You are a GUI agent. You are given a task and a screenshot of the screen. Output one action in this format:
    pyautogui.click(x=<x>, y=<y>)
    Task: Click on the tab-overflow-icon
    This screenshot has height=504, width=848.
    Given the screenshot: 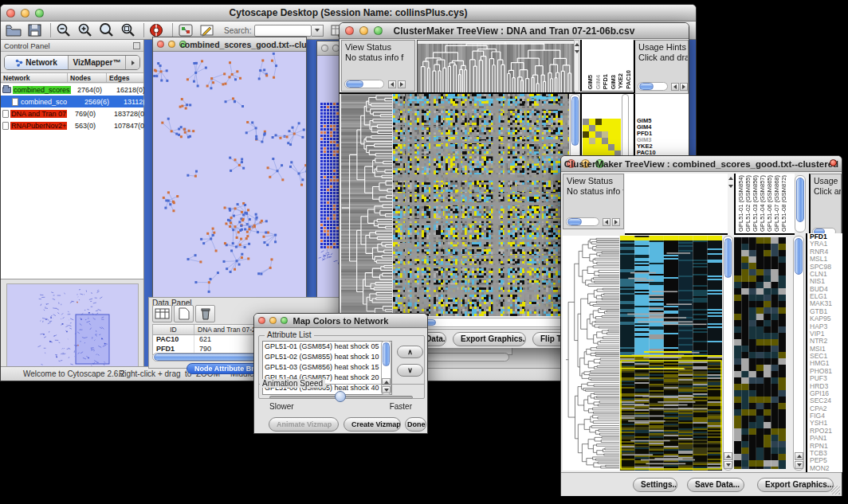 What is the action you would take?
    pyautogui.click(x=132, y=62)
    